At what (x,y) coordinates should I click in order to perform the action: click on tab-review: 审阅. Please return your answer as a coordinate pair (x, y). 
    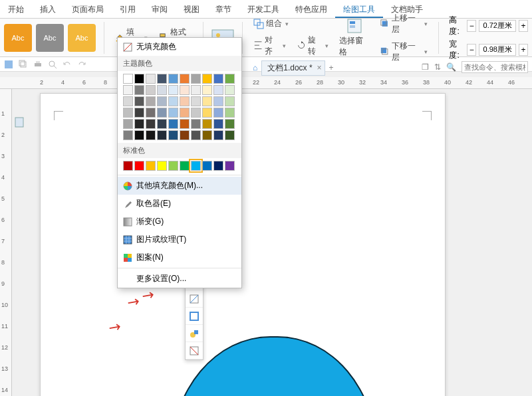
    Looking at the image, I should click on (160, 9).